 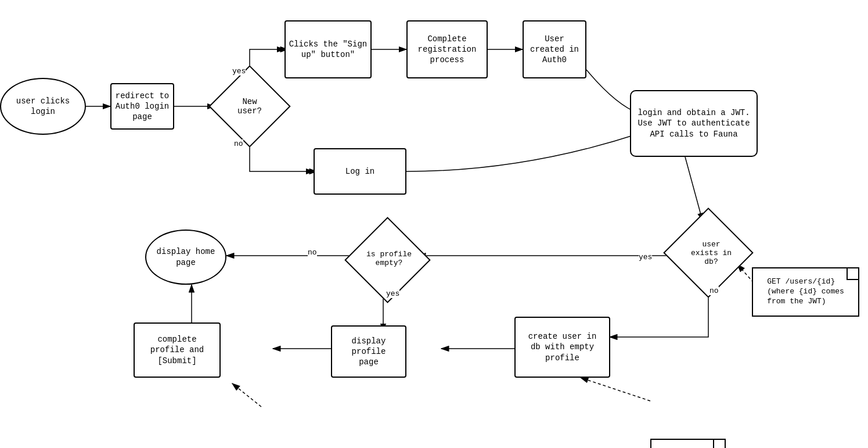 I want to click on get-users-id-node: GET /users/{id} (where {id} comes from t…, so click(x=806, y=292).